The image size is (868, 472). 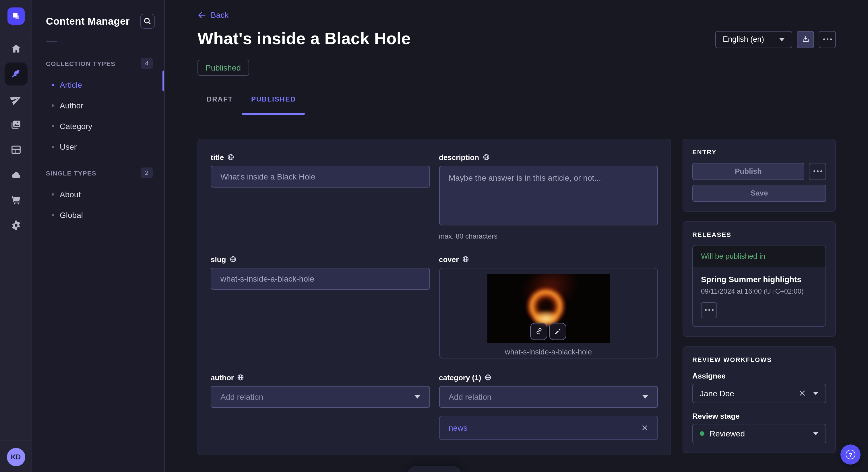 What do you see at coordinates (220, 99) in the screenshot?
I see `tab-draft: DRAFT` at bounding box center [220, 99].